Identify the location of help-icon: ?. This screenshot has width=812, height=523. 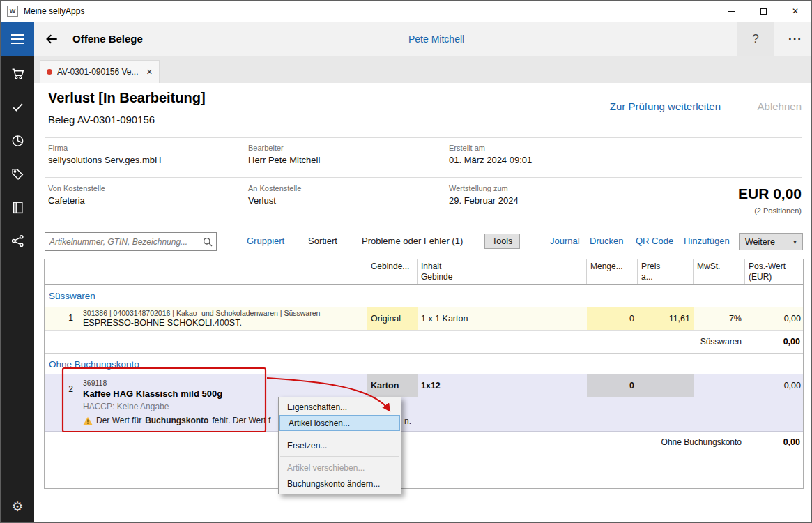
(756, 39).